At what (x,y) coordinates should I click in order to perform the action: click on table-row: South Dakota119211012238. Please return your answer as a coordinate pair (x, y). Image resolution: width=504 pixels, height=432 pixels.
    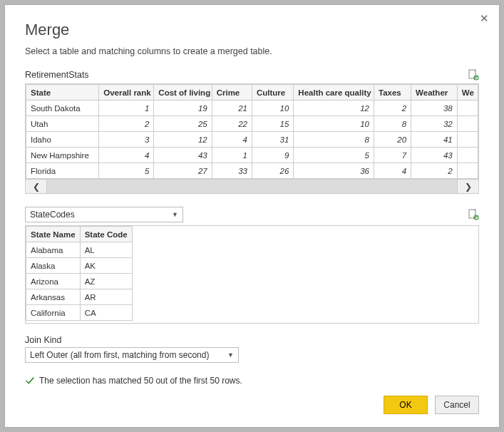
    Looking at the image, I should click on (252, 108).